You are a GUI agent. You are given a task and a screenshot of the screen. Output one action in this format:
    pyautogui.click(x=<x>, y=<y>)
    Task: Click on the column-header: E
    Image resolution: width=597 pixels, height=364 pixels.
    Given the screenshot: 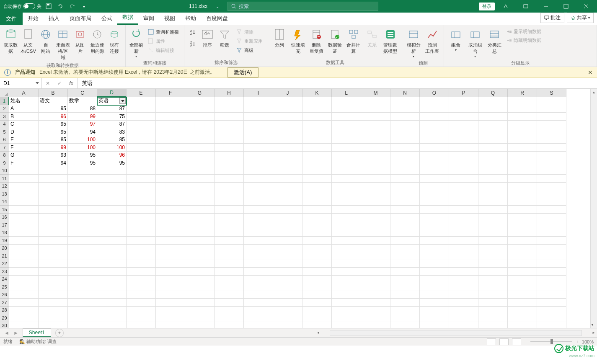 What is the action you would take?
    pyautogui.click(x=141, y=93)
    